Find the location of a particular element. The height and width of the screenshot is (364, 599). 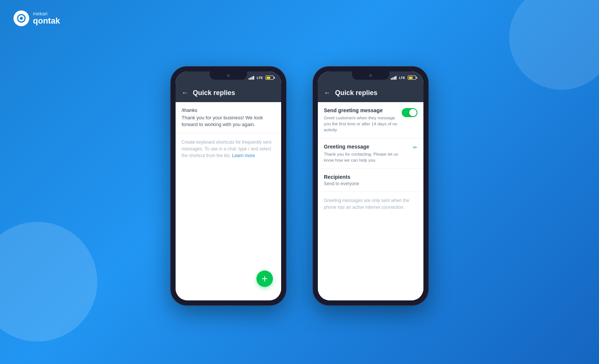

send-greeting-section: Send greeting message Greet customers wh… is located at coordinates (371, 120).